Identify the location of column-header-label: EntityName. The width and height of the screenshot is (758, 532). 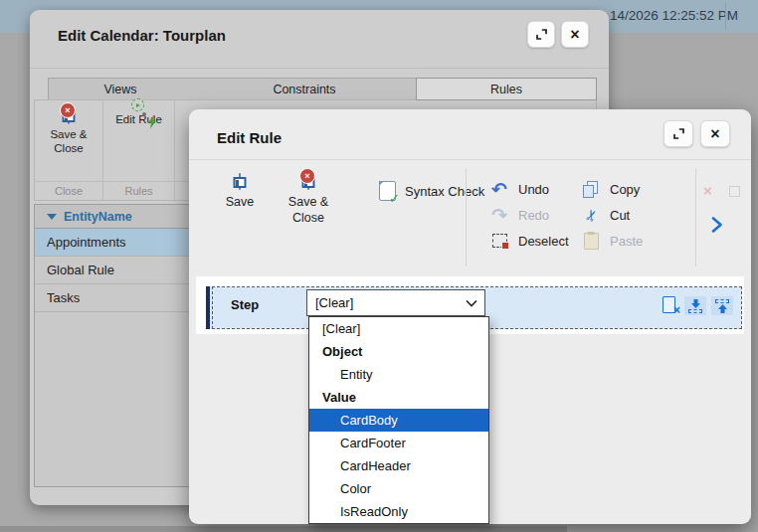
(97, 217).